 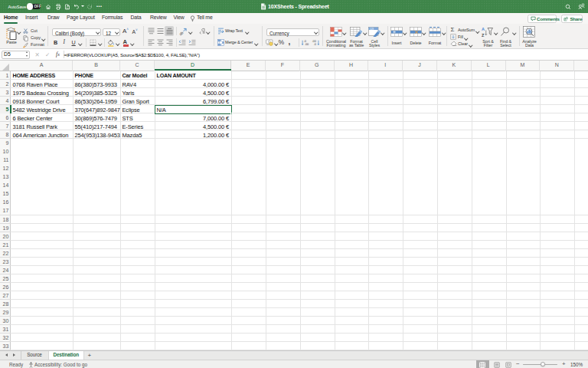 I want to click on svg-text: .00, so click(x=306, y=44).